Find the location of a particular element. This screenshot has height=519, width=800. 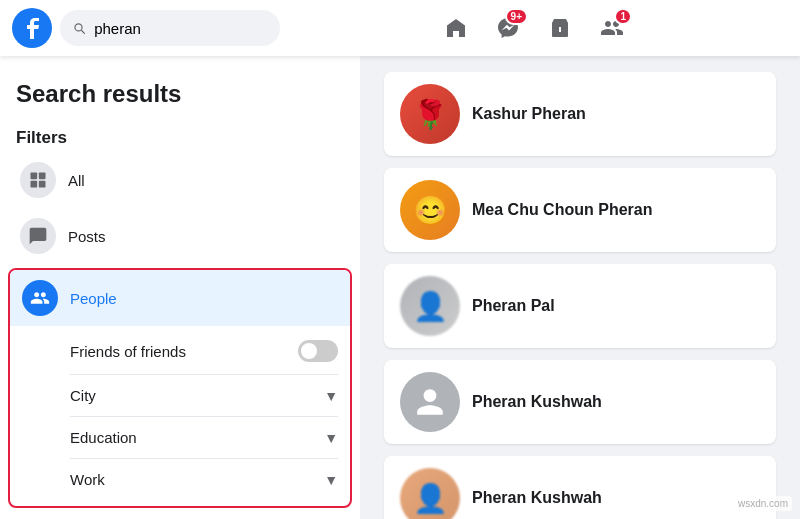

filters-label: Filters is located at coordinates (180, 136).